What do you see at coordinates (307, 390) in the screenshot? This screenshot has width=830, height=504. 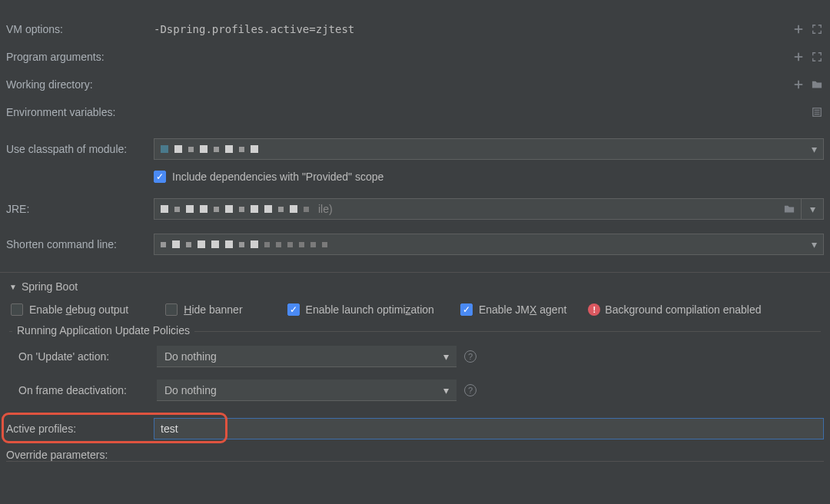 I see `on-frame-deactivation-dropdown: Do nothing ▾` at bounding box center [307, 390].